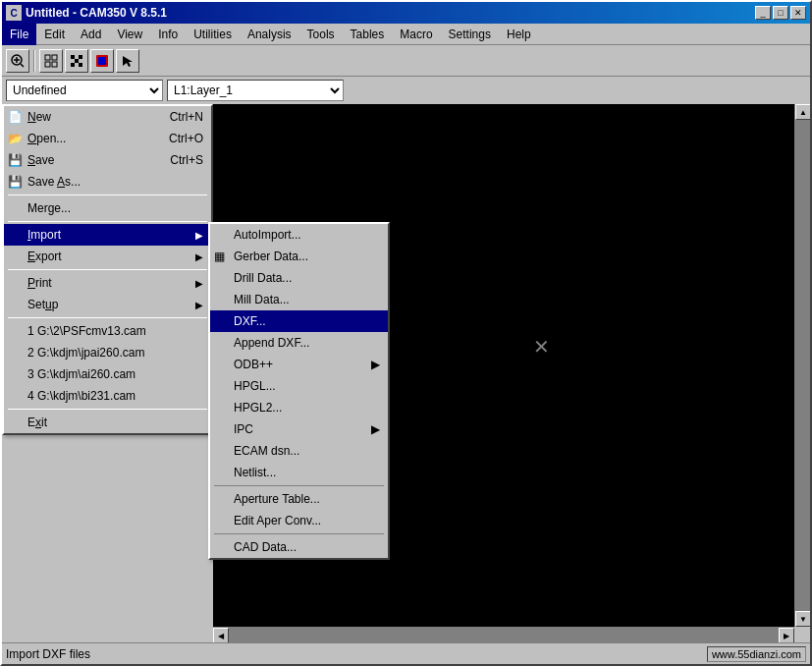  I want to click on menu-setup: Setup ▶, so click(108, 305).